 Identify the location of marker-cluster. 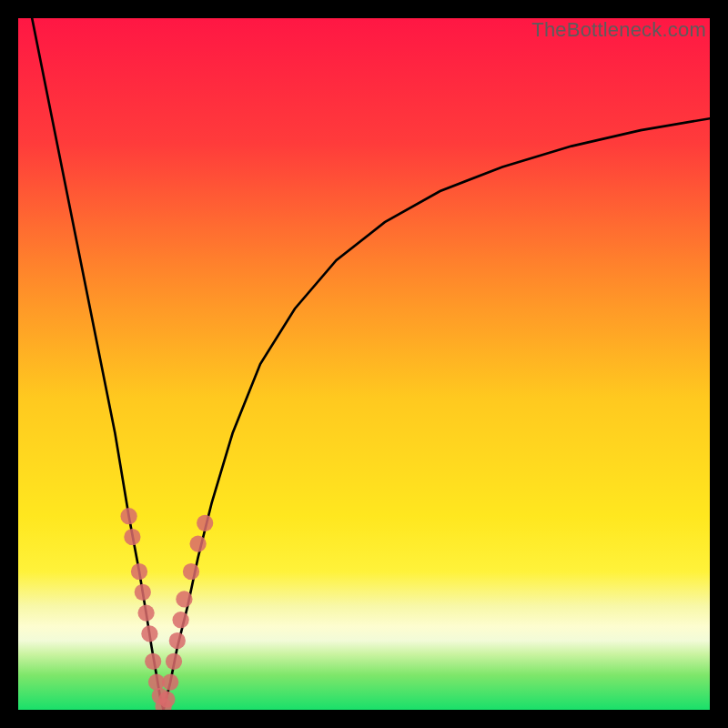
(167, 609).